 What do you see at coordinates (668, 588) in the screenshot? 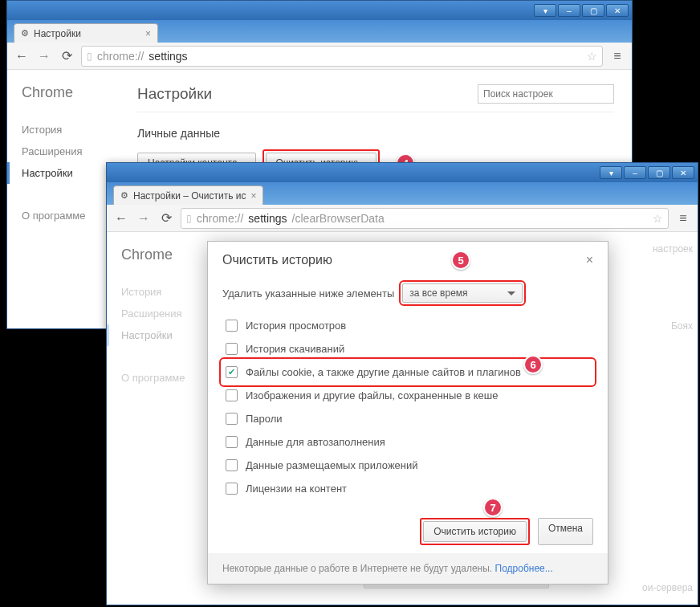
I see `dim-partial-2: ои-сервера` at bounding box center [668, 588].